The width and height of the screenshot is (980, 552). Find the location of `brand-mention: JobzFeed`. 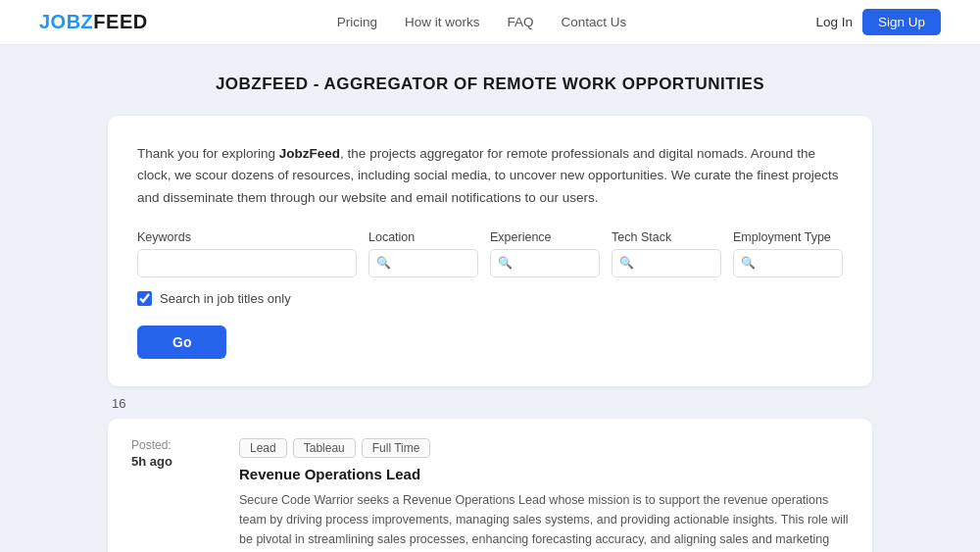

brand-mention: JobzFeed is located at coordinates (310, 153).